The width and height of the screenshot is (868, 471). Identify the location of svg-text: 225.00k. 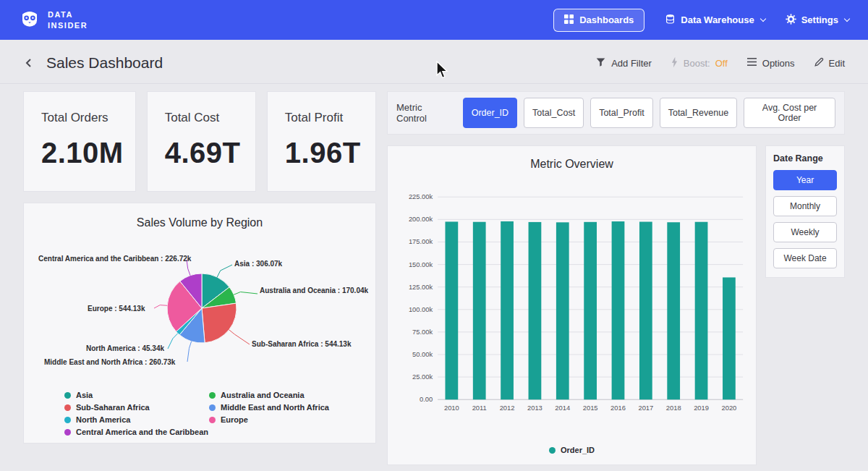
(421, 197).